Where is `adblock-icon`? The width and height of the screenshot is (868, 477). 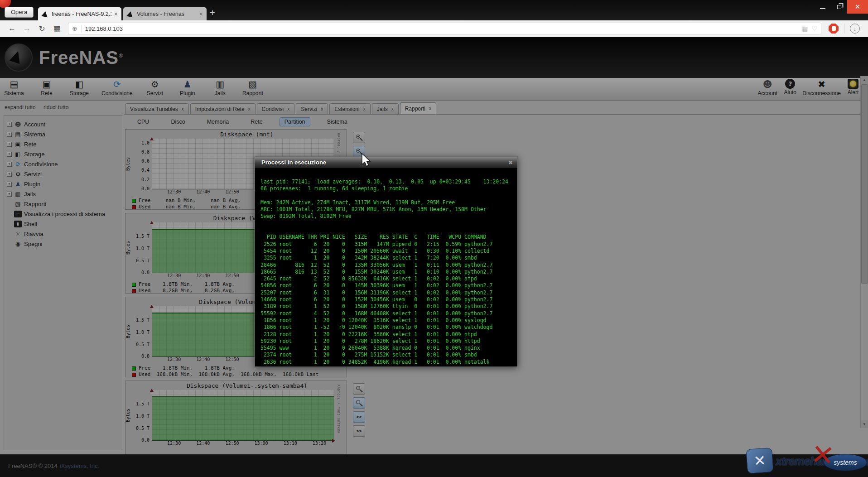 adblock-icon is located at coordinates (834, 29).